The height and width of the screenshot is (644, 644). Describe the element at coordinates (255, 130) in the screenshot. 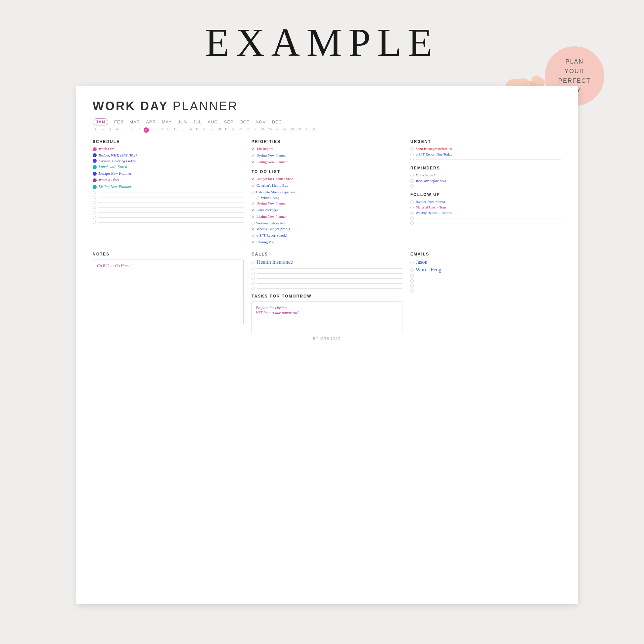

I see `day-23: 23` at that location.